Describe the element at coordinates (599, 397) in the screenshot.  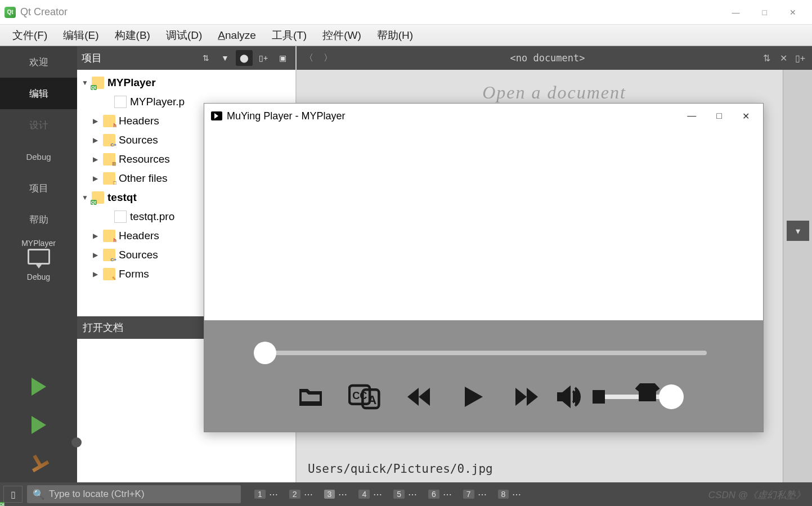
I see `stop-icon` at that location.